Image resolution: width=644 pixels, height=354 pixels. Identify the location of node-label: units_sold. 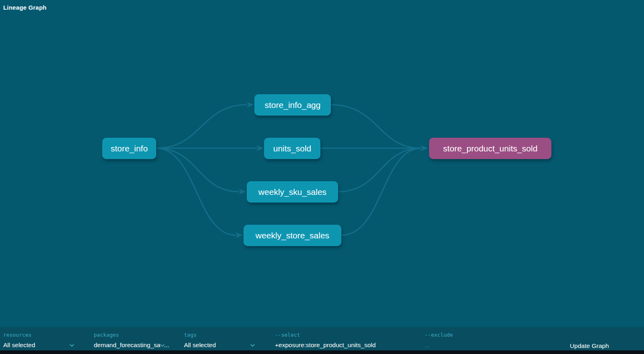
(292, 149).